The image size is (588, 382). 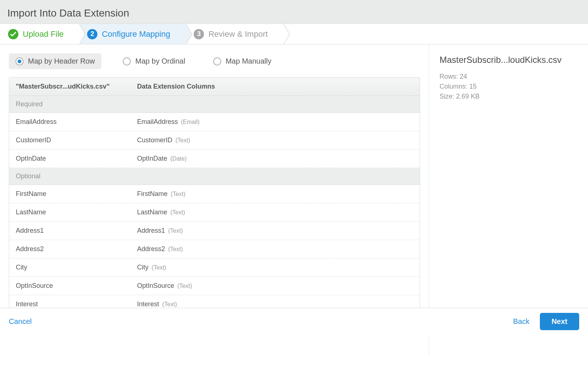 What do you see at coordinates (248, 61) in the screenshot?
I see `mode-label: Map Manually` at bounding box center [248, 61].